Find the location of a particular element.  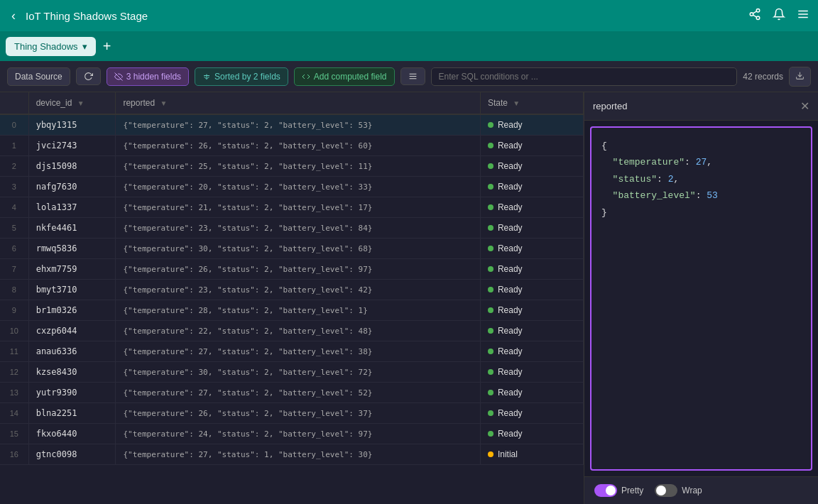

col-header-device-id: device_id ▼ is located at coordinates (72, 104).